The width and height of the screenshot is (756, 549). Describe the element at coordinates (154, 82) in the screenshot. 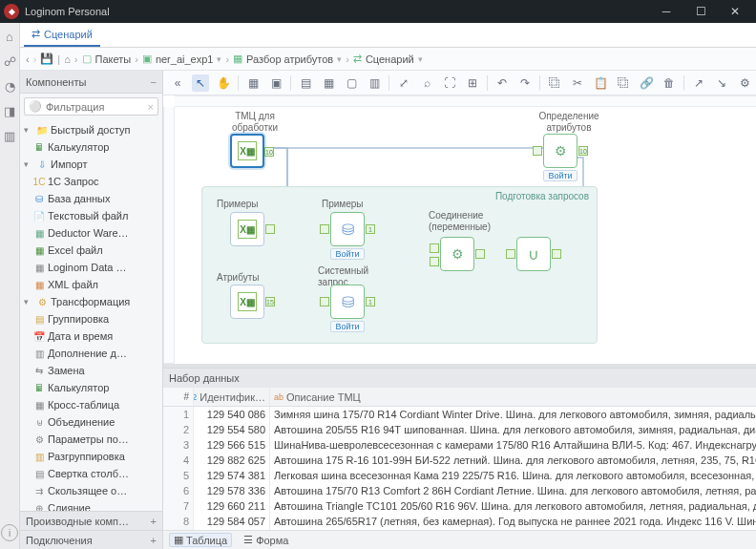

I see `collapse-icon: −` at that location.